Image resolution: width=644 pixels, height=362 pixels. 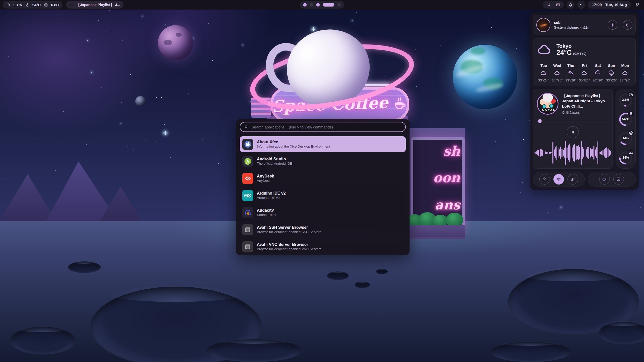 What do you see at coordinates (323, 127) in the screenshot?
I see `search-bar` at bounding box center [323, 127].